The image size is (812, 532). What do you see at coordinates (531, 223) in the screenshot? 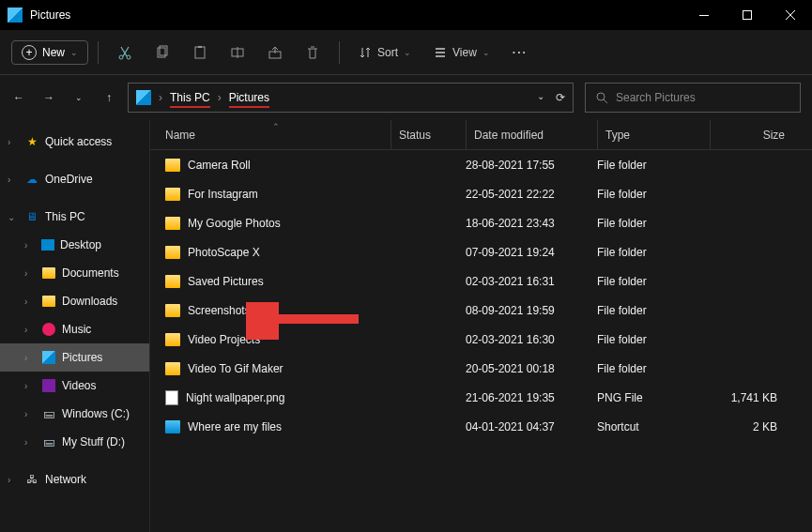
I see `file-date: 18-06-2021 23:43` at bounding box center [531, 223].